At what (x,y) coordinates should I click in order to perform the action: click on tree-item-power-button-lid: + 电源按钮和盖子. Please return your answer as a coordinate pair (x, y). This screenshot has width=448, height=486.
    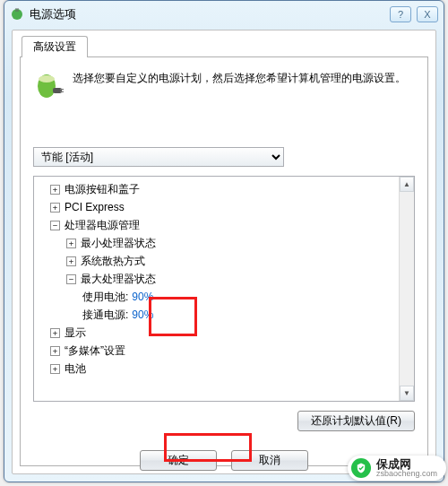
    Looking at the image, I should click on (217, 189).